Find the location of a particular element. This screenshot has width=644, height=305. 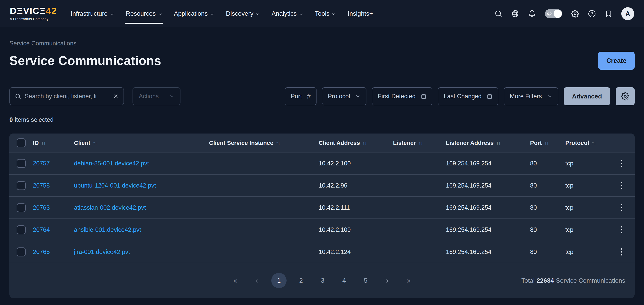

nav-item-analytics: Analytics is located at coordinates (288, 14).